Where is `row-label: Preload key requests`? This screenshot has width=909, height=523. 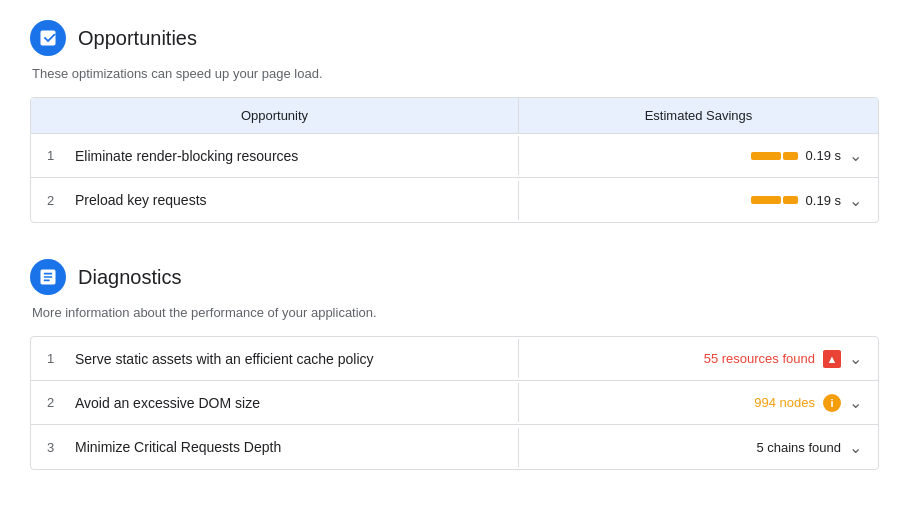
row-label: Preload key requests is located at coordinates (292, 200).